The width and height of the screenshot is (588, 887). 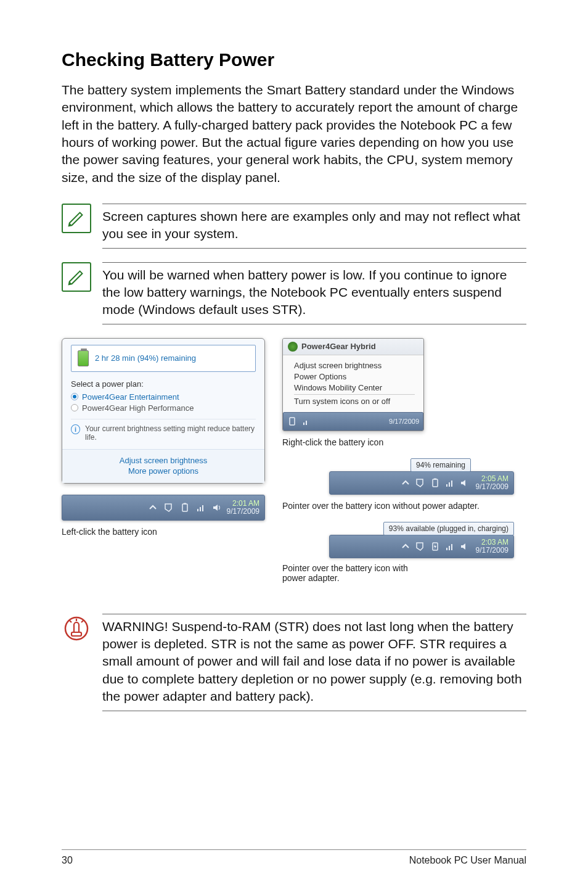 I want to click on brightness-info-row: i Your current brightness setting might …, so click(x=163, y=431).